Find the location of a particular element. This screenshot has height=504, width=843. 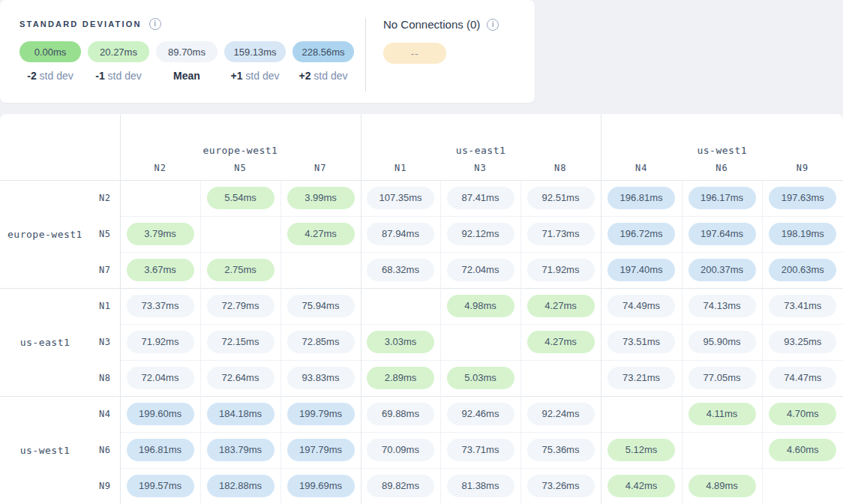

latency-pill: 89.82ms is located at coordinates (400, 486).